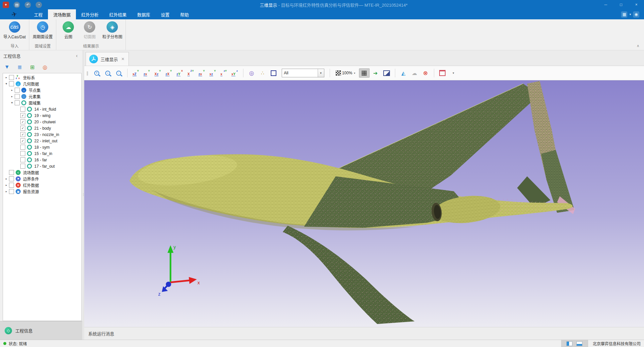 This screenshot has height=347, width=644. What do you see at coordinates (180, 73) in the screenshot?
I see `view-top-button: XzY` at bounding box center [180, 73].